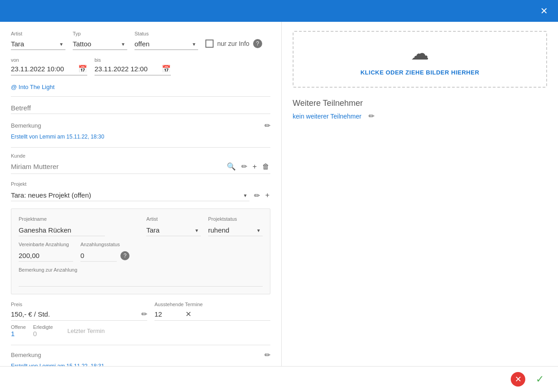 This screenshot has width=558, height=392. Describe the element at coordinates (49, 66) in the screenshot. I see `von-group: von 23.11.2022 10:00 📅` at that location.